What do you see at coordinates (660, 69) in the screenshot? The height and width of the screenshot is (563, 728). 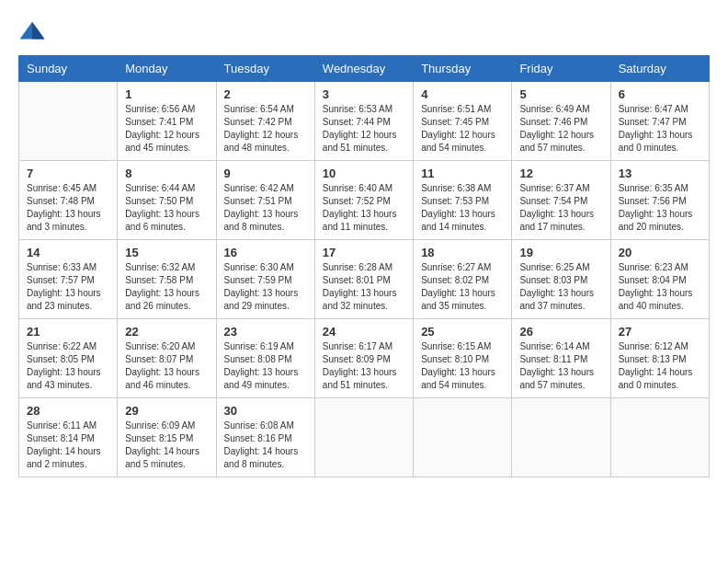 I see `weekday-header-saturday: Saturday` at bounding box center [660, 69].